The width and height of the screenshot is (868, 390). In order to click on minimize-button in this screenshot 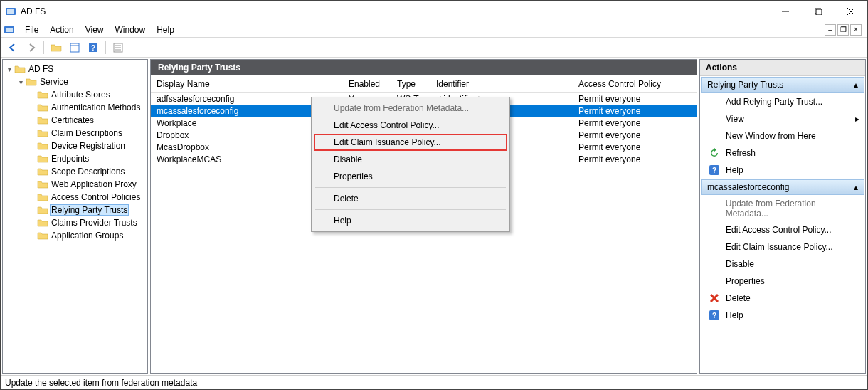, I will do `click(785, 11)`.